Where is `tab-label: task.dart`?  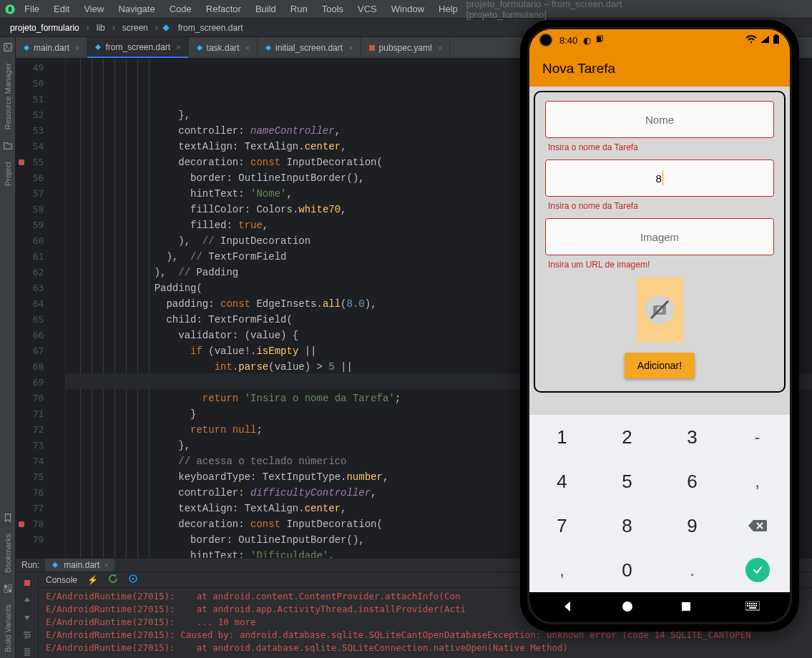
tab-label: task.dart is located at coordinates (223, 48).